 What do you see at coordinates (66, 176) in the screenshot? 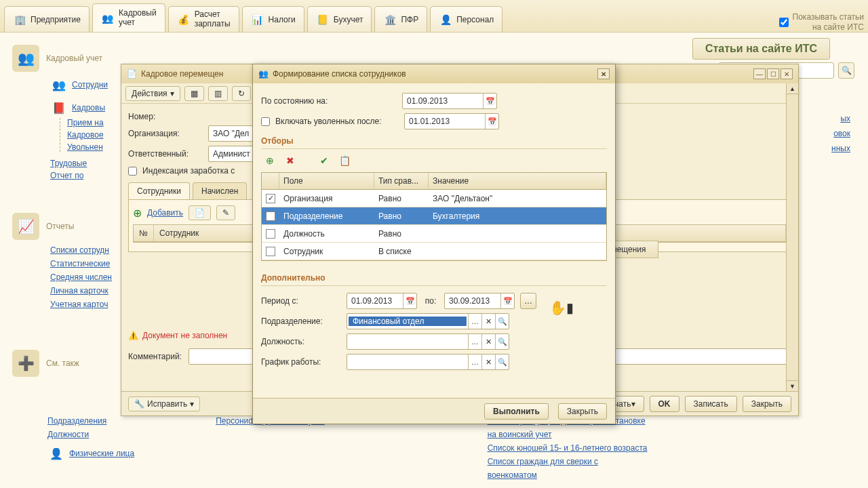
I see `nav-report: Отчет по` at bounding box center [66, 176].